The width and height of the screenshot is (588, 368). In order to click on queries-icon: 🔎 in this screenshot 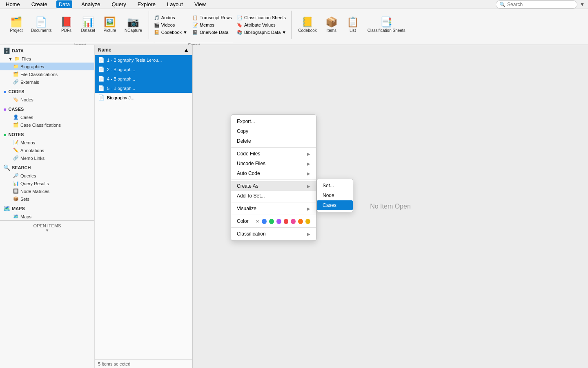, I will do `click(16, 176)`.